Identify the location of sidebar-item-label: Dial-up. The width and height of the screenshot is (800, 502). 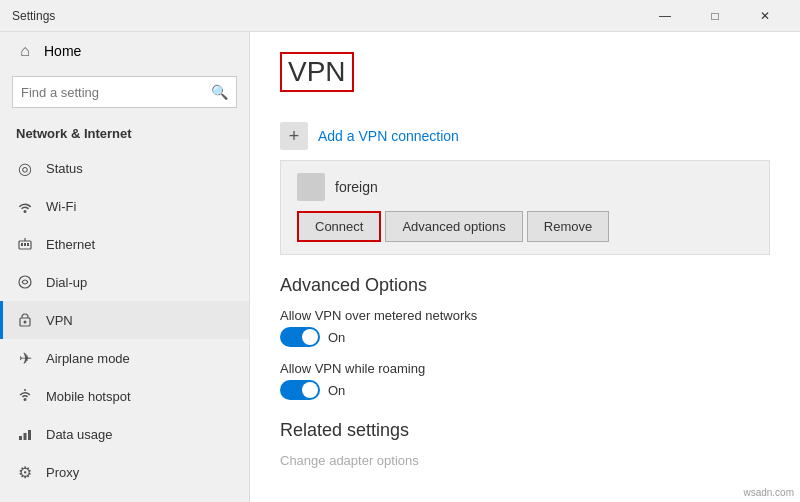
(66, 282).